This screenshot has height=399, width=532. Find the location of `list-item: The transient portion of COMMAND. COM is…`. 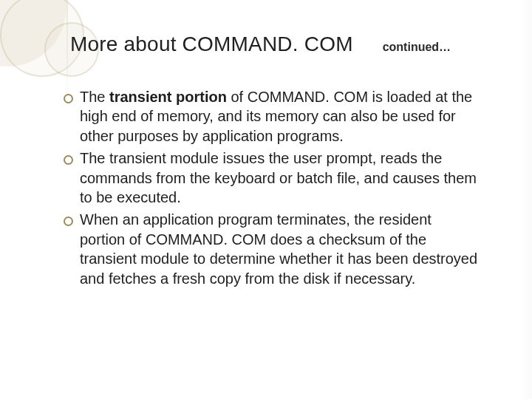

list-item: The transient portion of COMMAND. COM is… is located at coordinates (270, 117).